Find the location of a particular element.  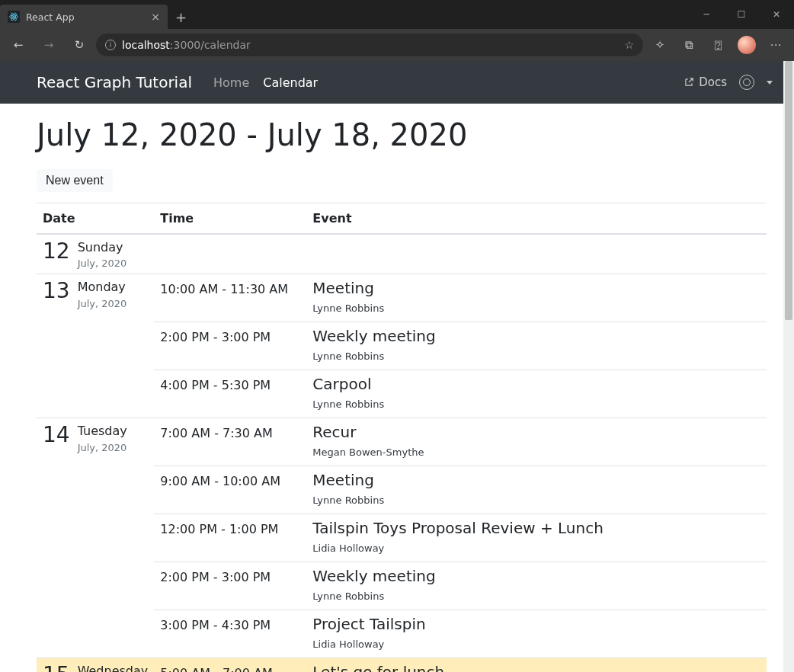

event-time: 10:00 AM - 11:30 AM is located at coordinates (230, 288).